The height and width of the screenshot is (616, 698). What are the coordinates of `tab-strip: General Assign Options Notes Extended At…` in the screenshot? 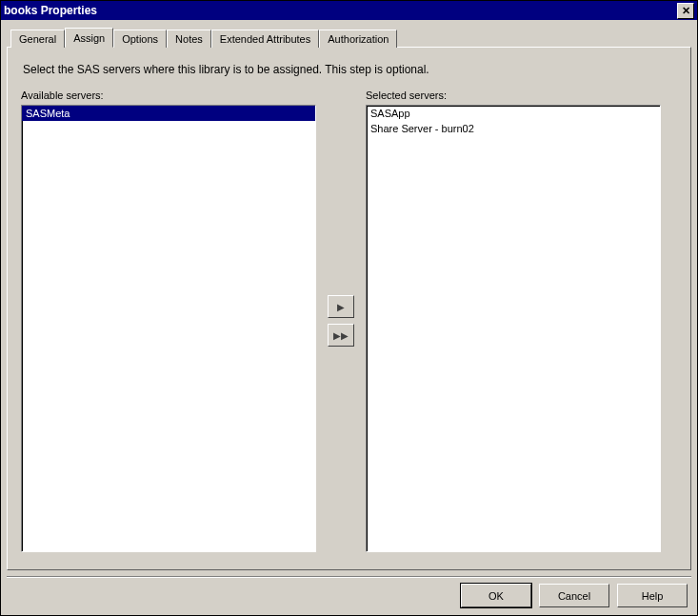 It's located at (350, 36).